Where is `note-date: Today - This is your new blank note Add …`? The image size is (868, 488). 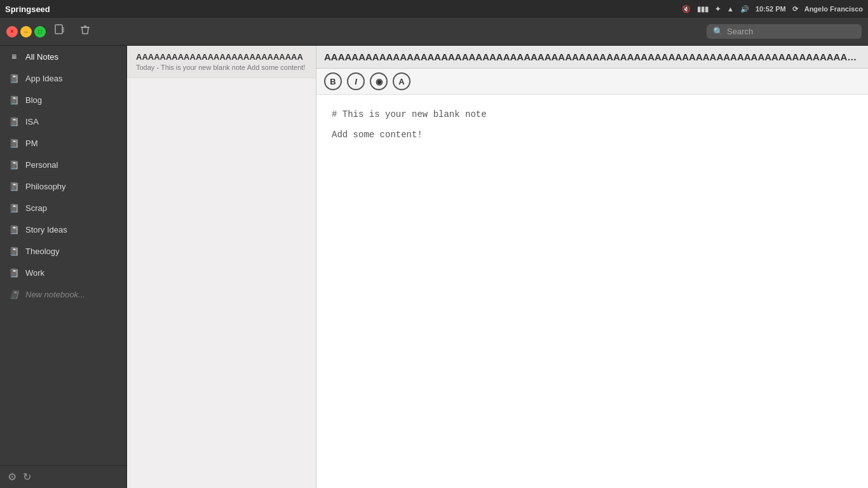 note-date: Today - This is your new blank note Add … is located at coordinates (221, 67).